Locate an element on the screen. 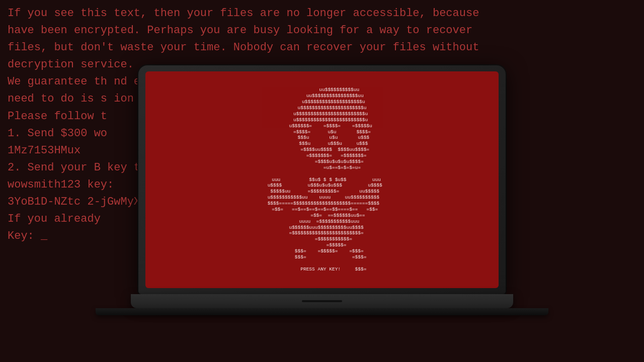 The width and height of the screenshot is (644, 362). laptop-foot is located at coordinates (322, 312).